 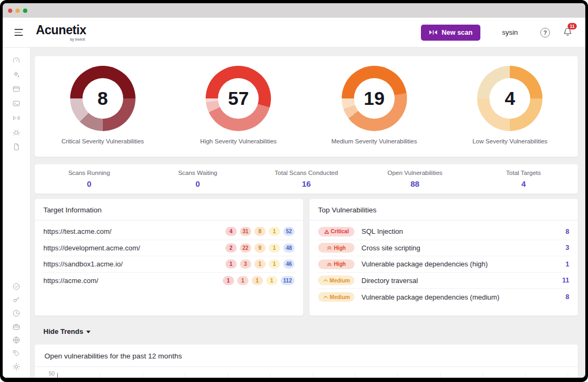 What do you see at coordinates (17, 353) in the screenshot?
I see `sidebar-item-tags` at bounding box center [17, 353].